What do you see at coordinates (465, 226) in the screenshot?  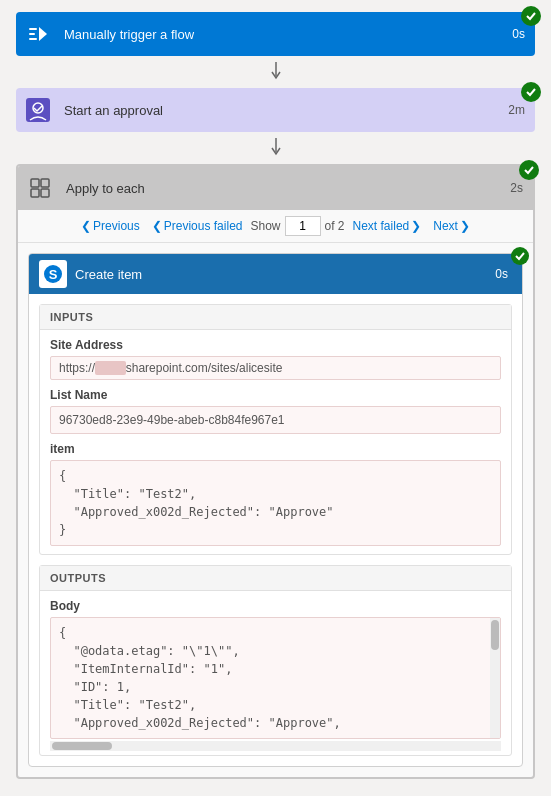 I see `chevron-right-icon: ❯` at bounding box center [465, 226].